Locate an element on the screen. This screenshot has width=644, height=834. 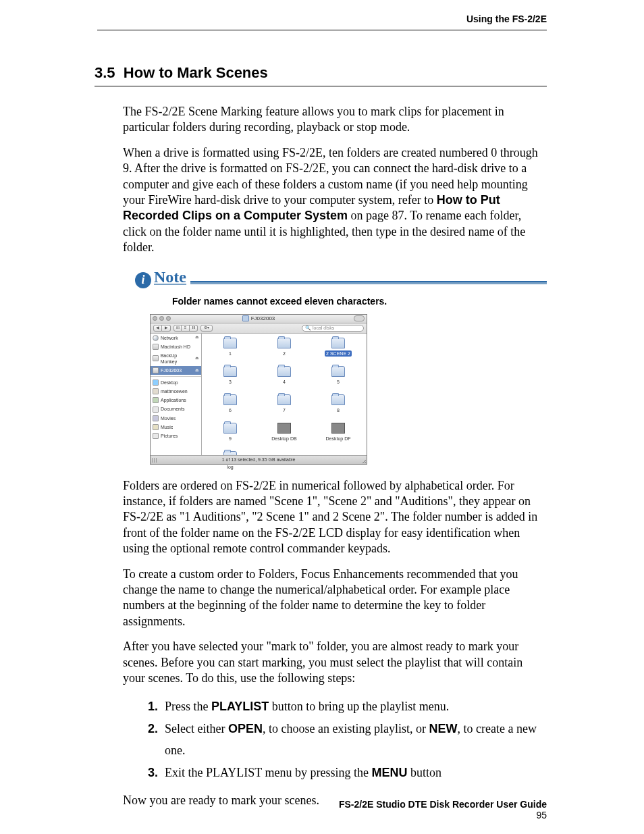
text-run: Select either is located at coordinates (196, 729).